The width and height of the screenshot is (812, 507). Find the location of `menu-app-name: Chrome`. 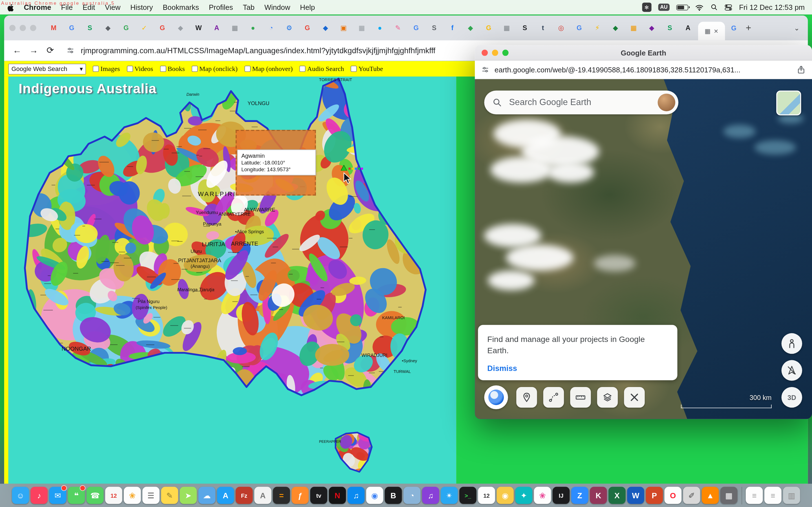

menu-app-name: Chrome is located at coordinates (38, 7).